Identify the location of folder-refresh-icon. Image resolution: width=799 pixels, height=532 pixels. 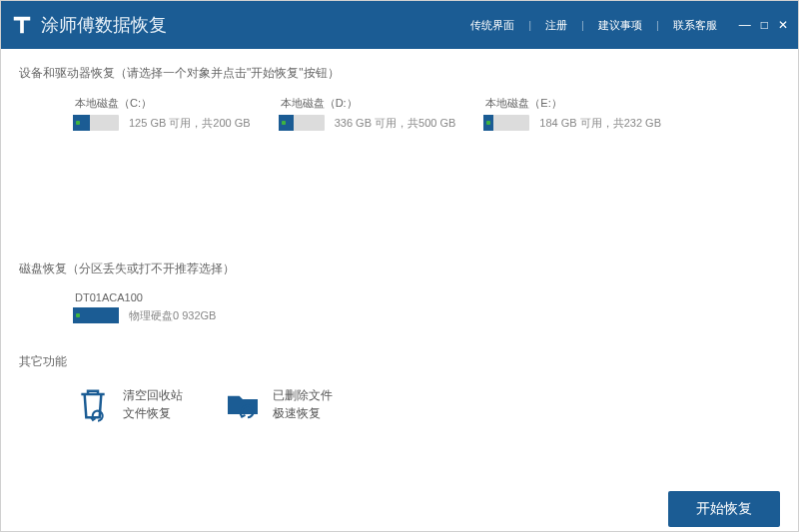
(243, 404).